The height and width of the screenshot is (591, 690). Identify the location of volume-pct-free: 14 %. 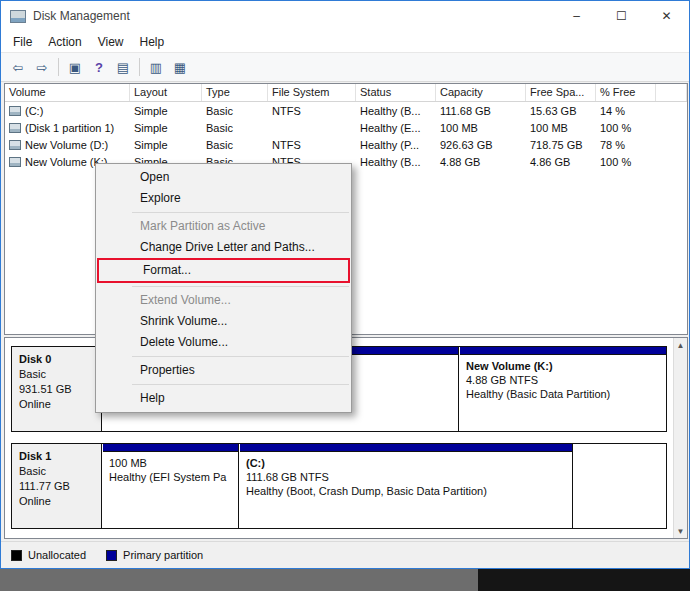
(626, 111).